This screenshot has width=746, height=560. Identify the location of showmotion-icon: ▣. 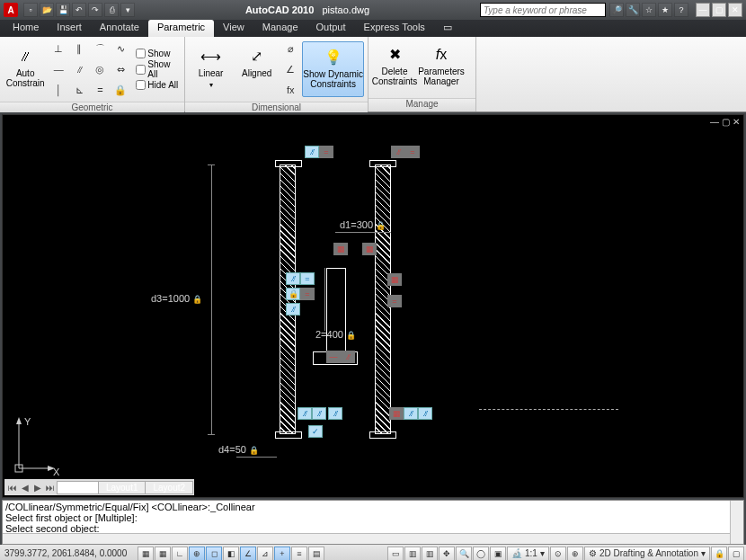
(498, 554).